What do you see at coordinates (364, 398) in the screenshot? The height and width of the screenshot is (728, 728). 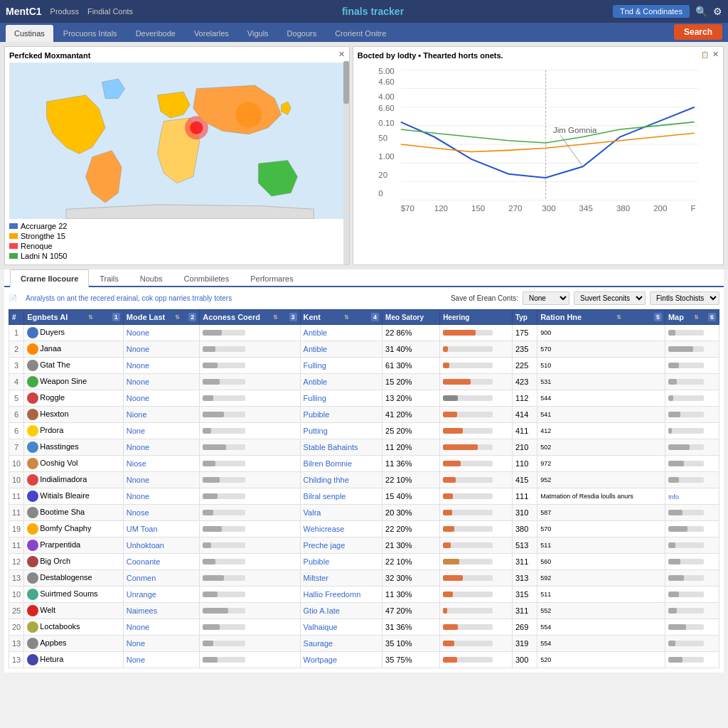 I see `table-row: 5RoggleNooneFulling13 20%112544` at bounding box center [364, 398].